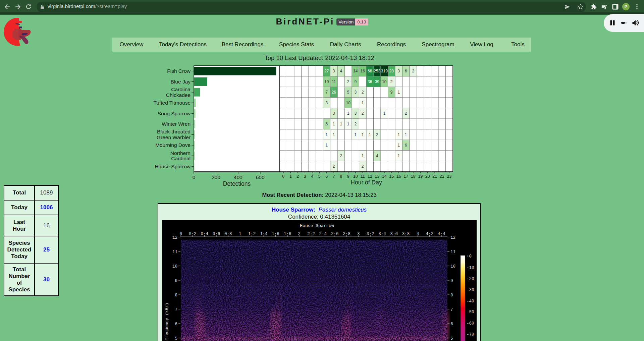 The image size is (644, 341). What do you see at coordinates (238, 177) in the screenshot?
I see `svg-text: 400` at bounding box center [238, 177].